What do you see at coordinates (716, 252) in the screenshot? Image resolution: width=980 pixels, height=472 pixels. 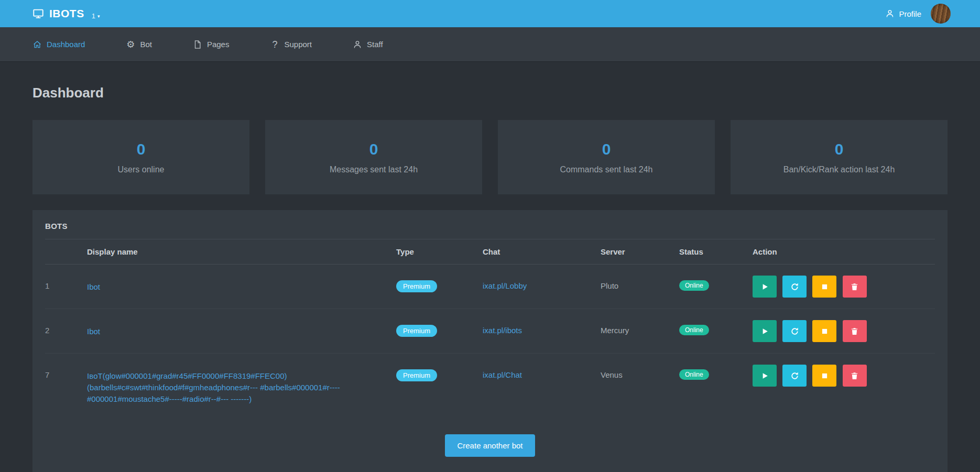 I see `col-status: Status` at bounding box center [716, 252].